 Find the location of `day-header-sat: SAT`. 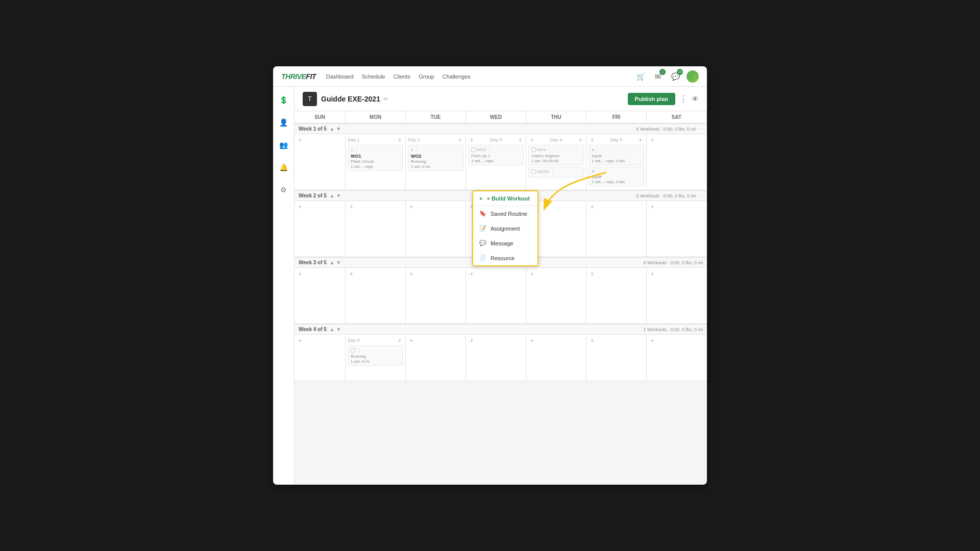

day-header-sat: SAT is located at coordinates (677, 117).